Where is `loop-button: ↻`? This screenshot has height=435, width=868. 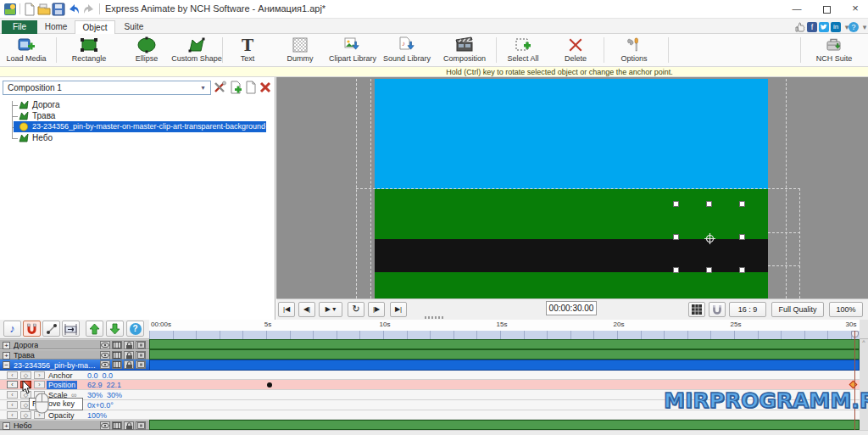
loop-button: ↻ is located at coordinates (356, 310).